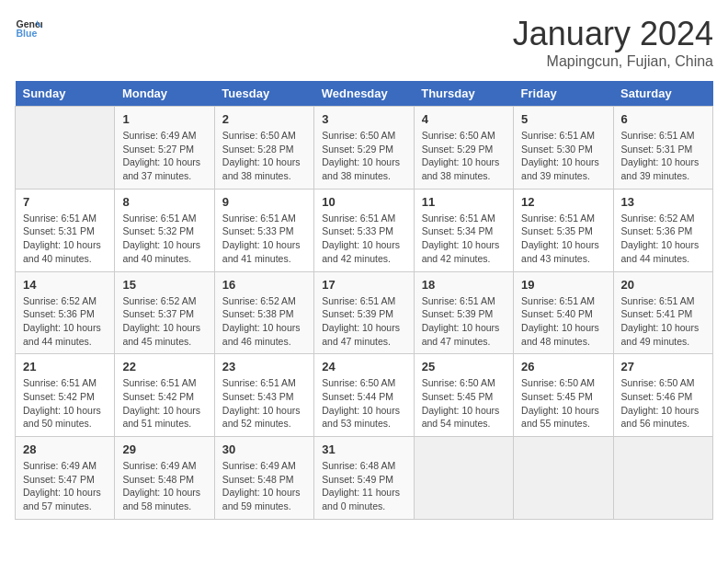 Image resolution: width=728 pixels, height=563 pixels. I want to click on cell-content: Sunrise: 6:50 AMSunset: 5:46 PMDaylight:…, so click(664, 403).